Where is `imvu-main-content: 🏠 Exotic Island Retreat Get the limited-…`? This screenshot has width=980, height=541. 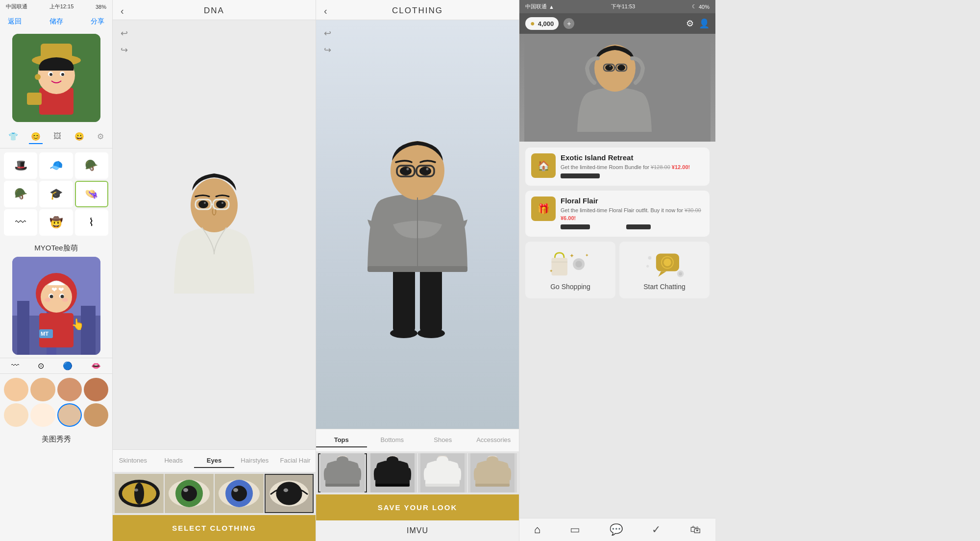 imvu-main-content: 🏠 Exotic Island Retreat Get the limited-… is located at coordinates (617, 330).